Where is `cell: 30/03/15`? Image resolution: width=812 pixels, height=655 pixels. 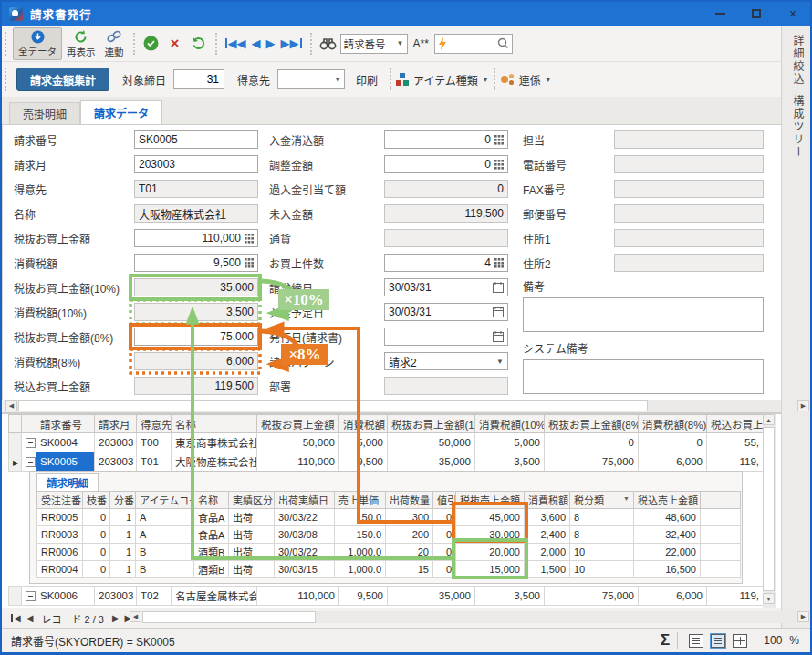 cell: 30/03/15 is located at coordinates (305, 569).